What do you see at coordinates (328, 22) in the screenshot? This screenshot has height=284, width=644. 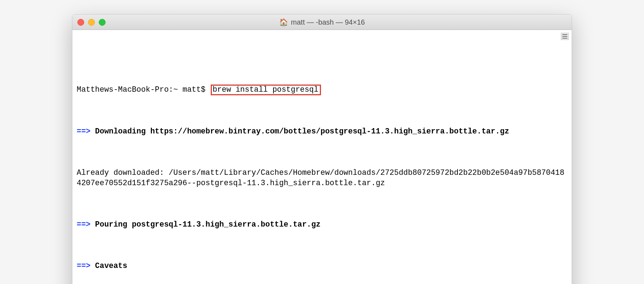 I see `window-title: matt — -bash — 94×16` at bounding box center [328, 22].